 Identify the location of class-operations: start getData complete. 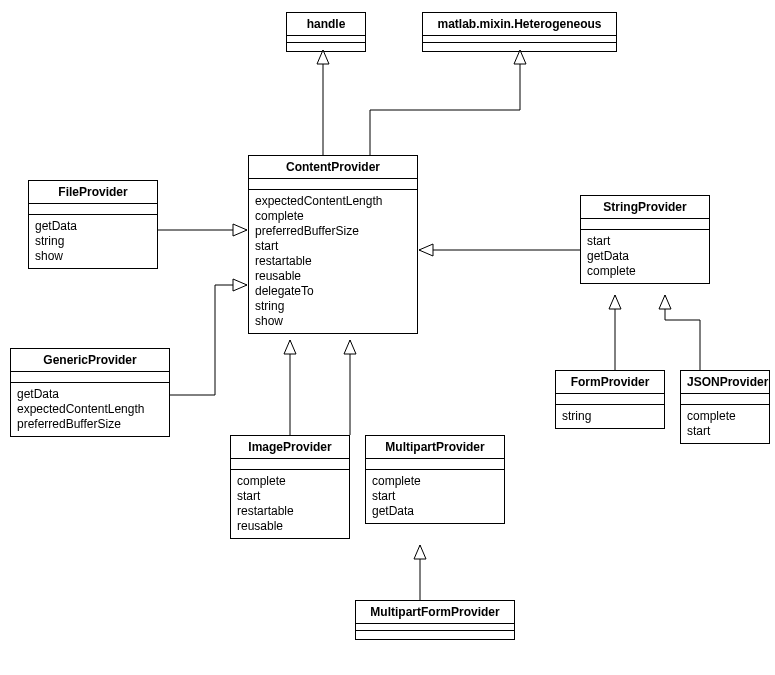
(645, 256).